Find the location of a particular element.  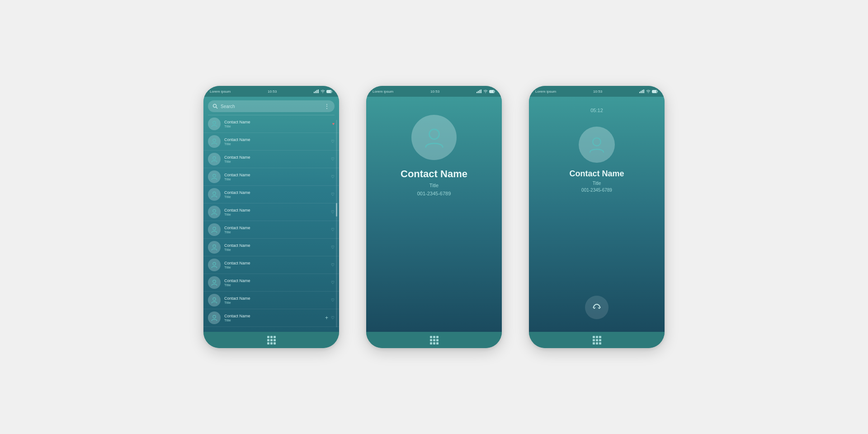

contacts-screen: Search ⋮ Contact Name Title ♥ is located at coordinates (271, 214).